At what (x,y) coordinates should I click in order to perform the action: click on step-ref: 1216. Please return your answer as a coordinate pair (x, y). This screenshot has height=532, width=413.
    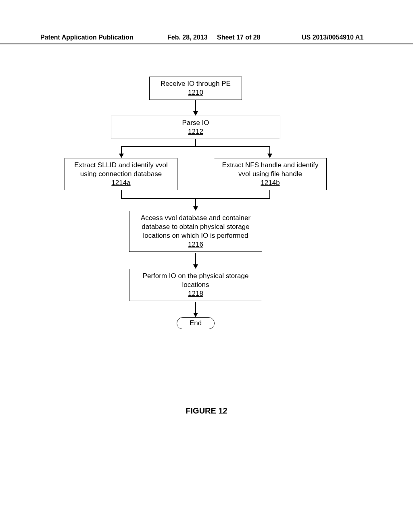
    Looking at the image, I should click on (196, 244).